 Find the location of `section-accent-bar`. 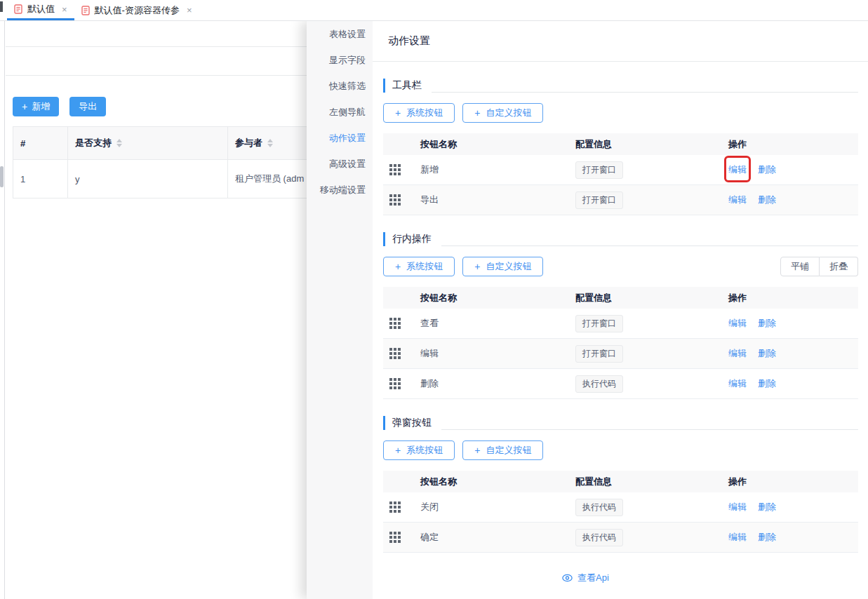

section-accent-bar is located at coordinates (385, 239).